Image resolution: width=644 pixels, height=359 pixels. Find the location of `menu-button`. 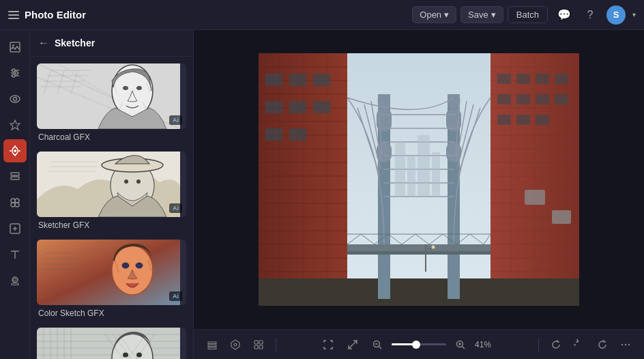

menu-button is located at coordinates (14, 15).